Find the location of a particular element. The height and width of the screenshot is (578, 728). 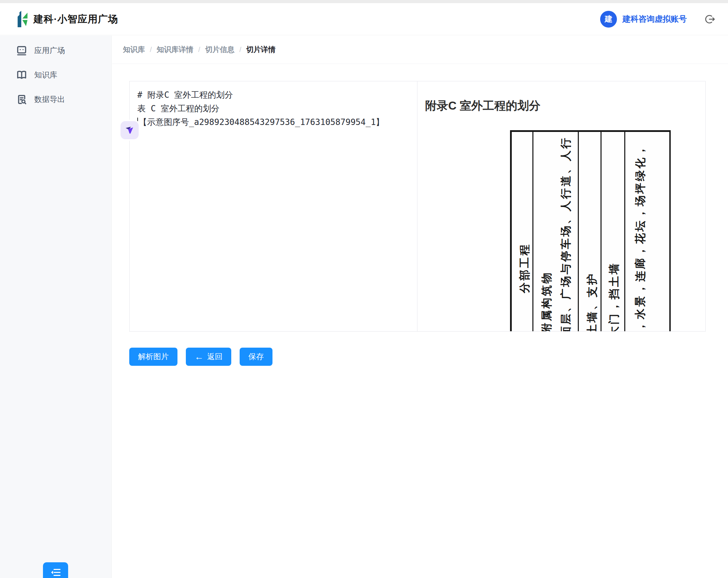

window-top-strip is located at coordinates (364, 1).